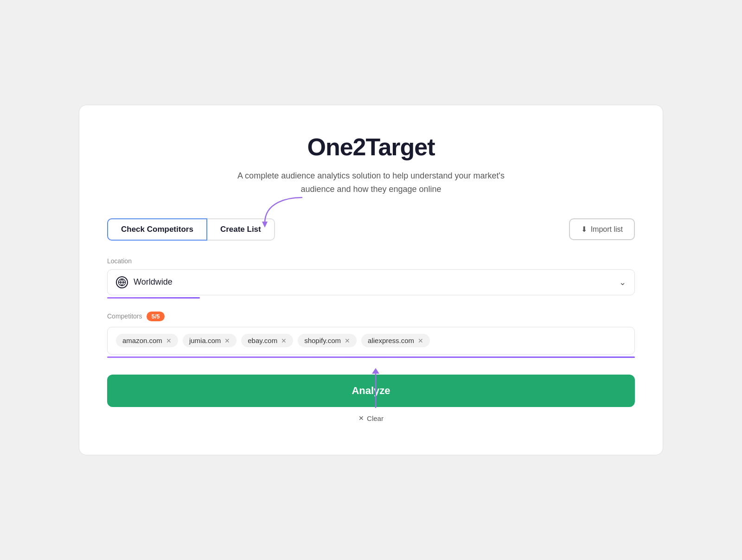  I want to click on competitors-header: Competitors 5/5, so click(371, 316).